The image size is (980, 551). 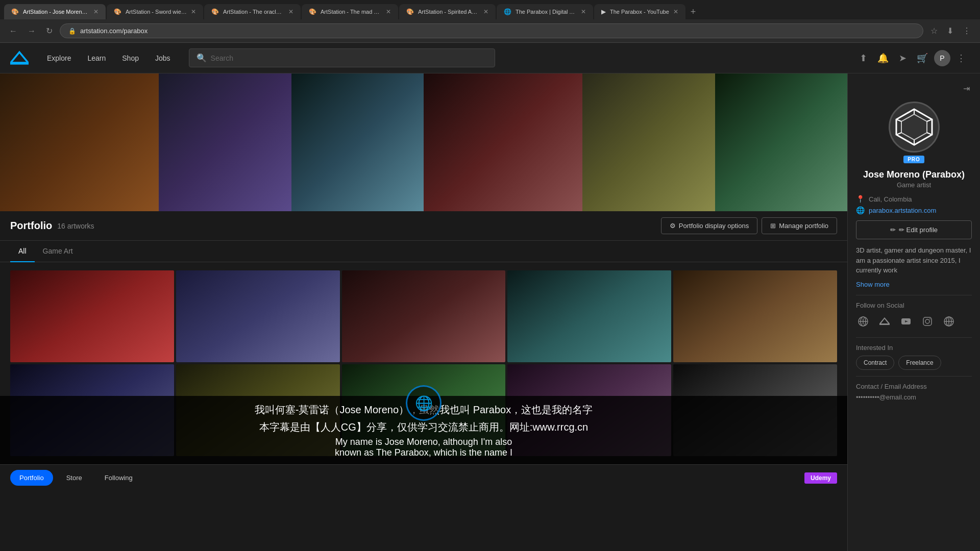 I want to click on show-more-link: Show more, so click(x=873, y=285).